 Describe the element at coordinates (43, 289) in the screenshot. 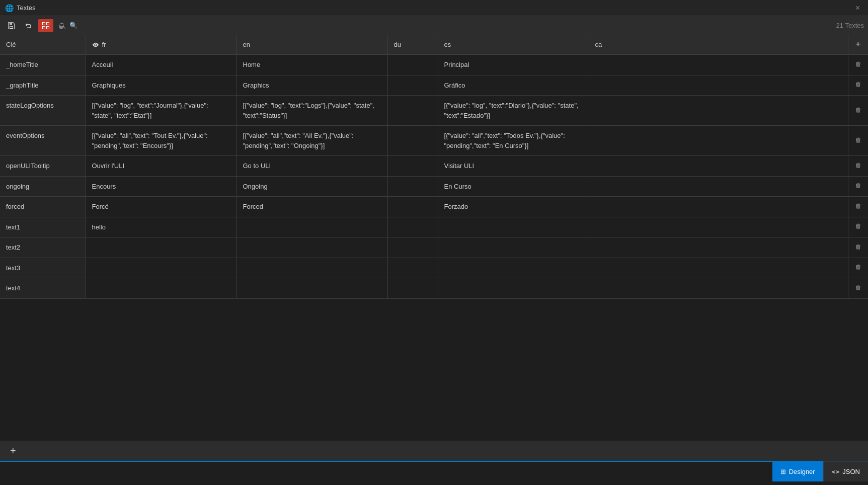

I see `cell-key-10: text4` at that location.